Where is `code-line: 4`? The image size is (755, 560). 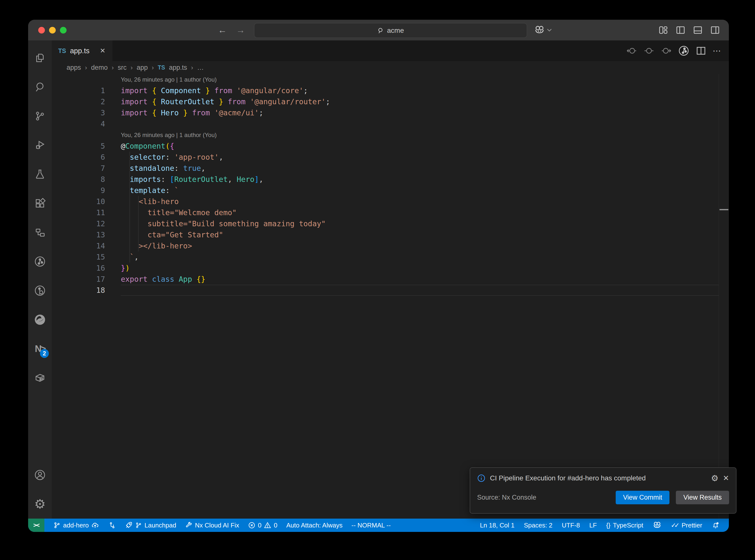
code-line: 4 is located at coordinates (385, 124).